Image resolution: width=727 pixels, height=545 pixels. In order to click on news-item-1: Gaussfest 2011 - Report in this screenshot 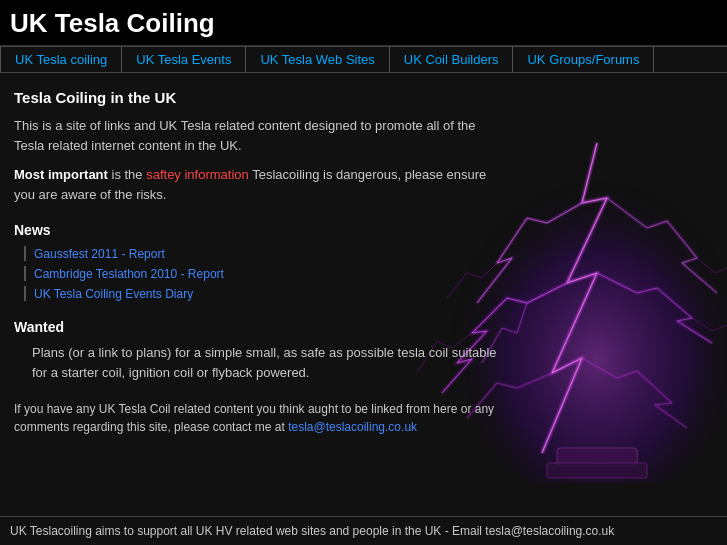, I will do `click(265, 254)`.